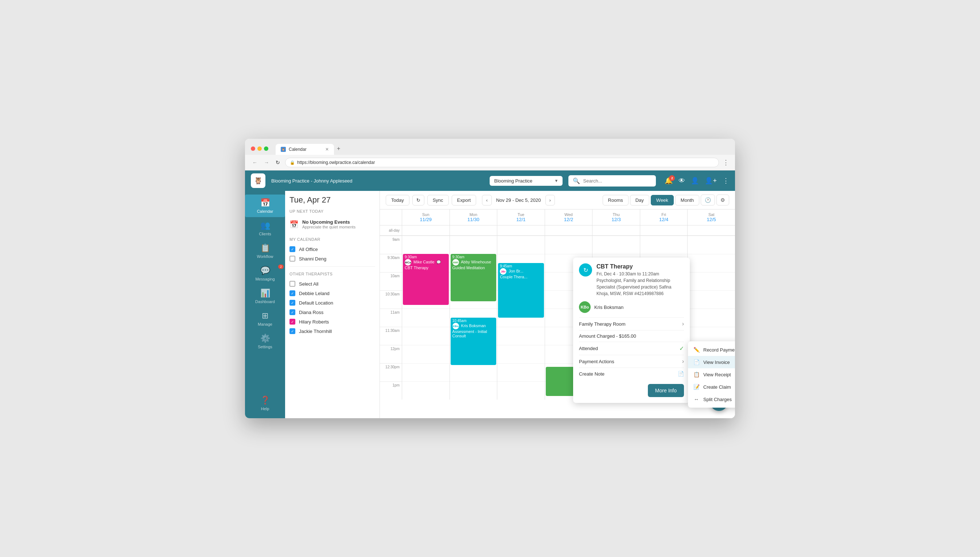 The height and width of the screenshot is (557, 980). What do you see at coordinates (681, 374) in the screenshot?
I see `note-icon: 📄` at bounding box center [681, 374].